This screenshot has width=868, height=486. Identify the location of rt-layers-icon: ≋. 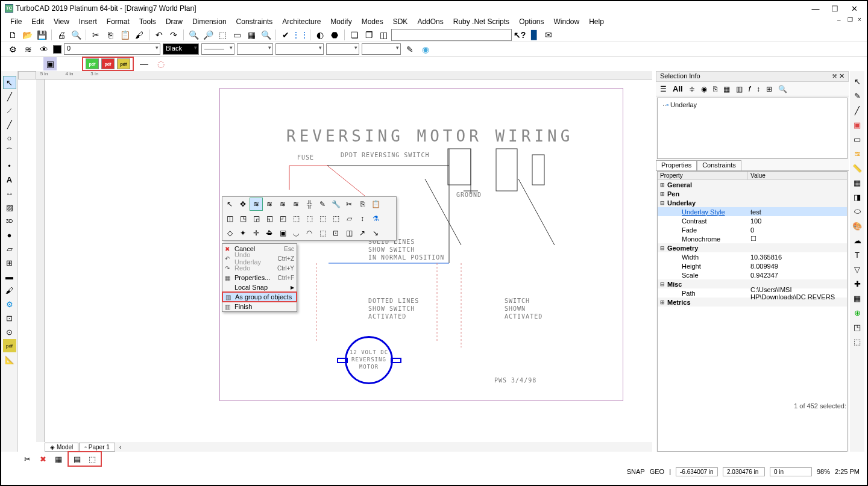
(857, 154).